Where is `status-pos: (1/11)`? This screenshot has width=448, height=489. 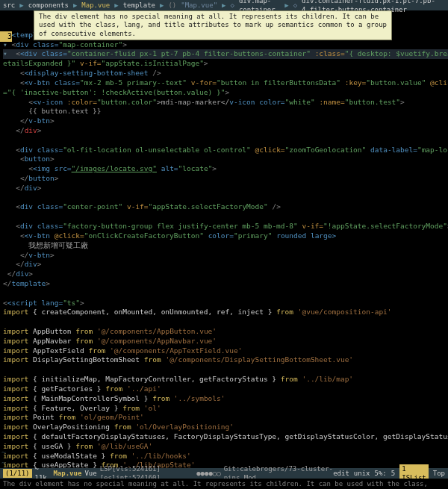
status-pos: (1/11) is located at coordinates (18, 473).